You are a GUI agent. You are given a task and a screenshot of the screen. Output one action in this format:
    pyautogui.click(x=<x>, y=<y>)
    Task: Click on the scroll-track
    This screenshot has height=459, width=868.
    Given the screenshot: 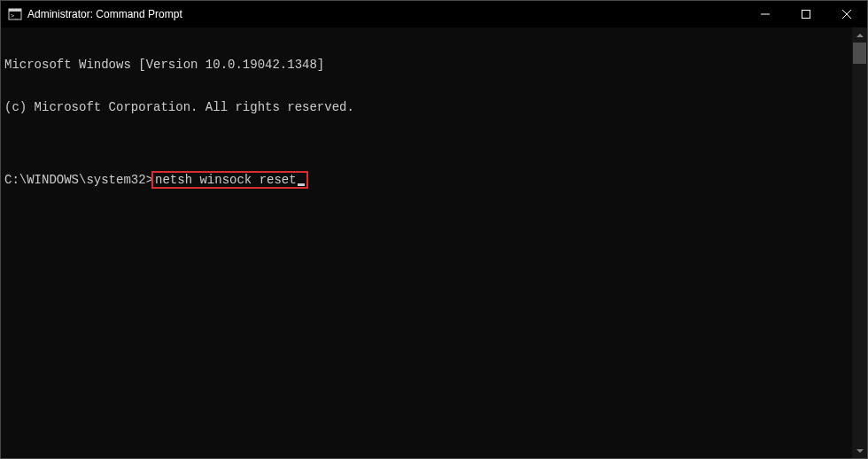 What is the action you would take?
    pyautogui.click(x=859, y=243)
    